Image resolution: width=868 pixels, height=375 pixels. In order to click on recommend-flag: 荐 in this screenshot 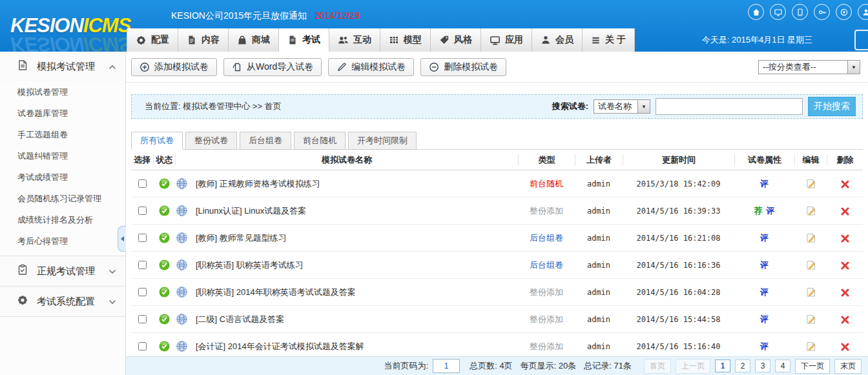, I will do `click(758, 210)`.